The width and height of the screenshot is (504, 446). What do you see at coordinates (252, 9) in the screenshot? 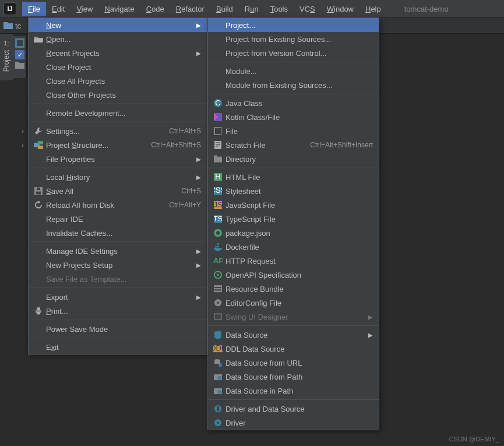
I see `menubar: IJ FileEditViewNavigateCodeRefactorBuild…` at bounding box center [252, 9].